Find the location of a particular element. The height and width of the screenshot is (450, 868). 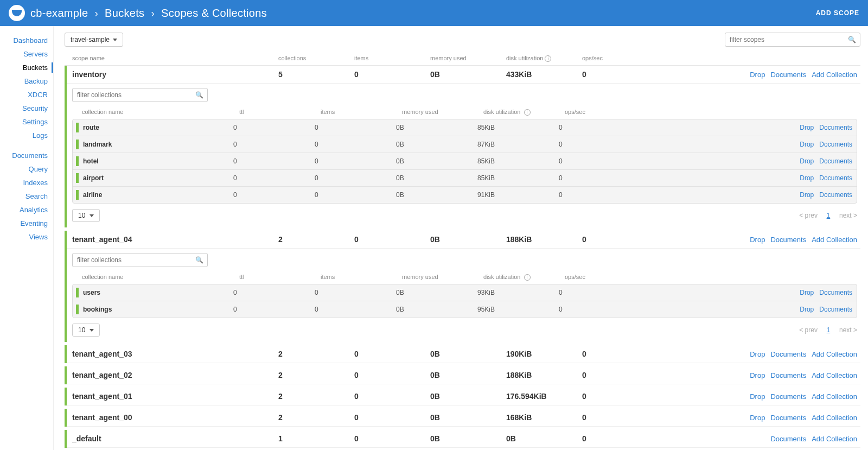

scope-row: tenant_agent_03200B190KiB0DropDocumentsA… is located at coordinates (463, 354).